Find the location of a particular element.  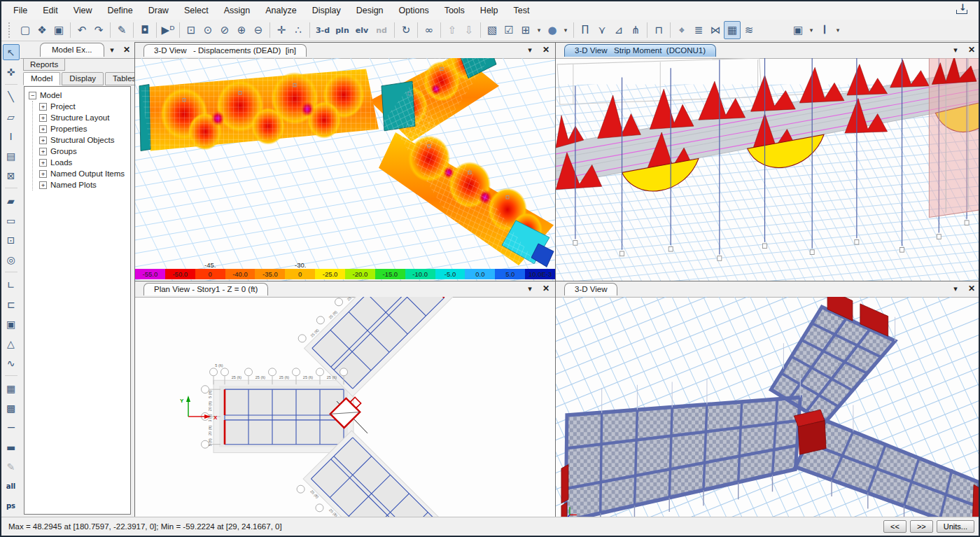

draw-brace-icon: ⊠ is located at coordinates (11, 175).